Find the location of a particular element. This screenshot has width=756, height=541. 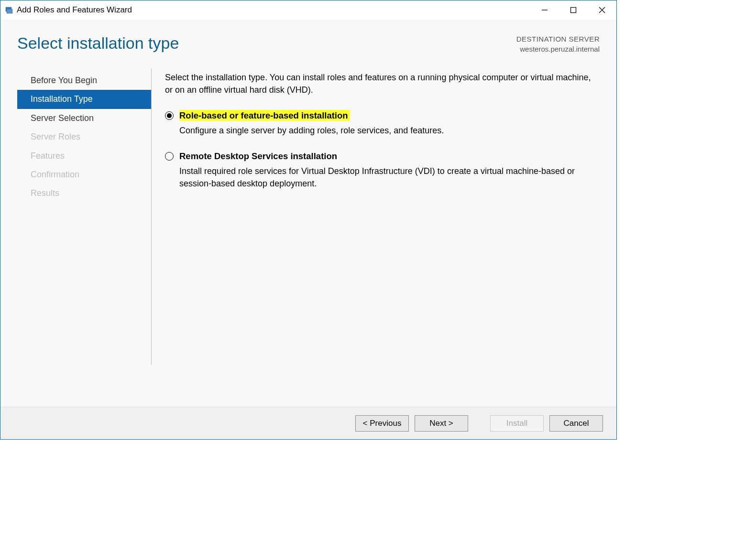

intro-text: Select the installation type. You can in… is located at coordinates (383, 84).